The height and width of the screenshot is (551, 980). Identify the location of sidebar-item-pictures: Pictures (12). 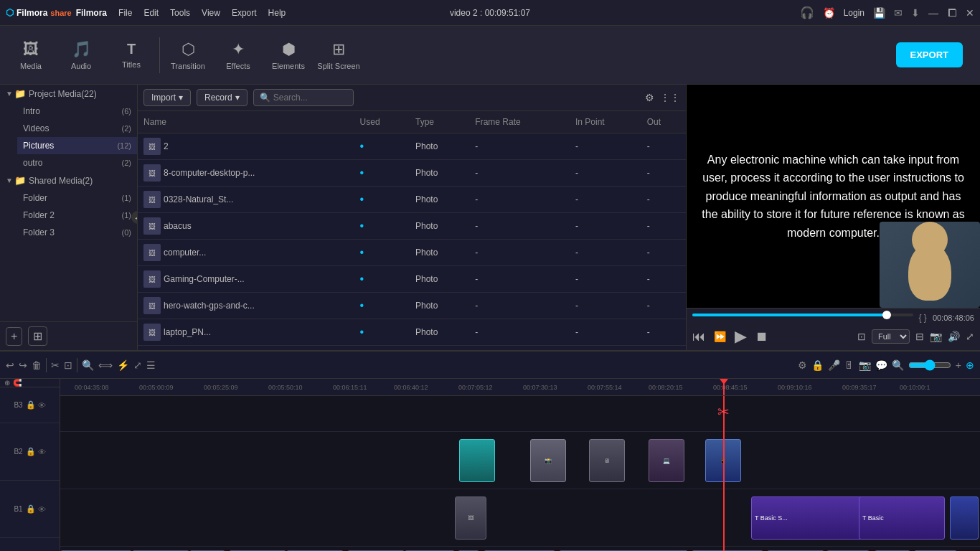
(77, 146).